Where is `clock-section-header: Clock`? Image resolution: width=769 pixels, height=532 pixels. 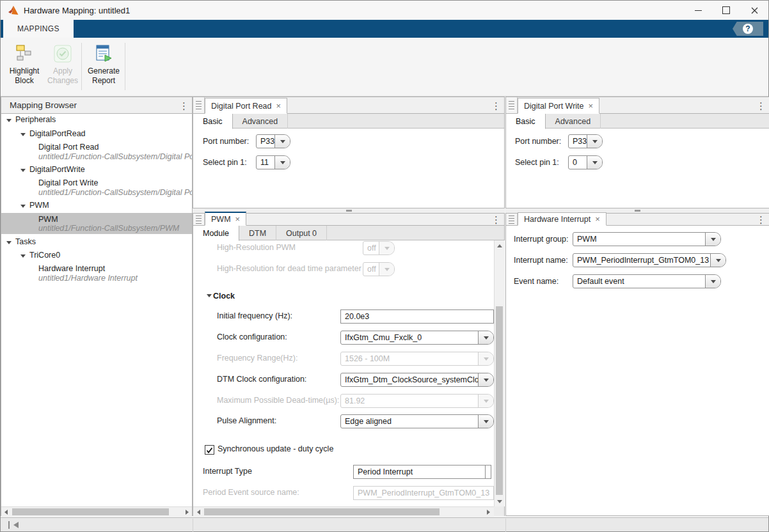
clock-section-header: Clock is located at coordinates (224, 296).